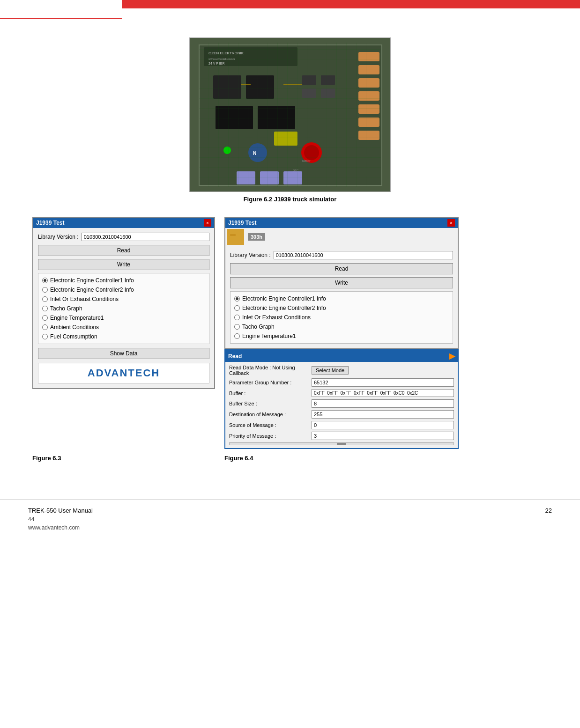 This screenshot has height=728, width=580. Describe the element at coordinates (31, 519) in the screenshot. I see `footer-page-bottom: 44` at that location.